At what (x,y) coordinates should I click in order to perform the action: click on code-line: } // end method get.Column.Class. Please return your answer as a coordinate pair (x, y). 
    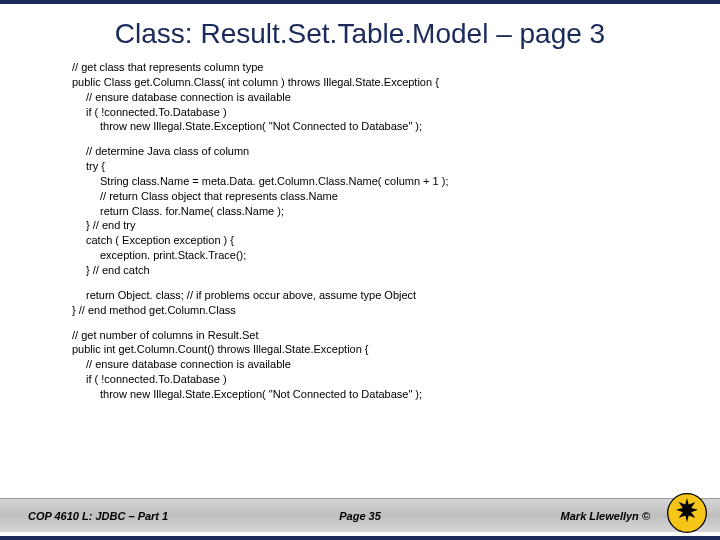
    Looking at the image, I should click on (360, 310).